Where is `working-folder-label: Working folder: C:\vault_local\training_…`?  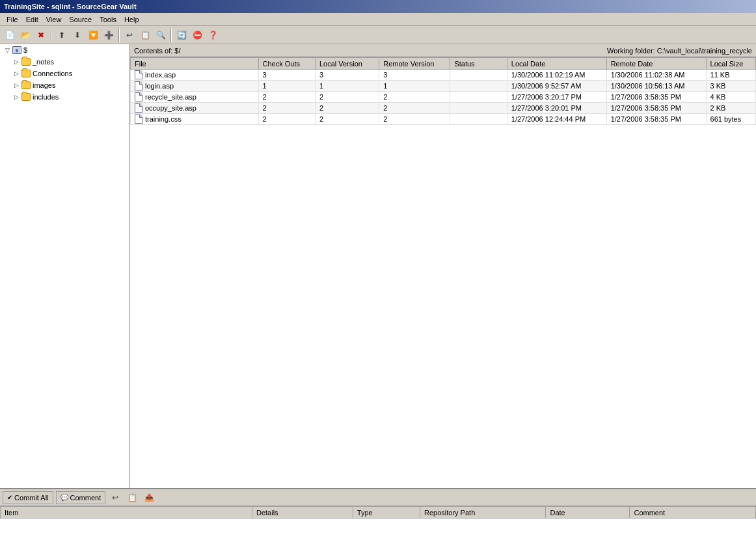
working-folder-label: Working folder: C:\vault_local\training_… is located at coordinates (679, 51).